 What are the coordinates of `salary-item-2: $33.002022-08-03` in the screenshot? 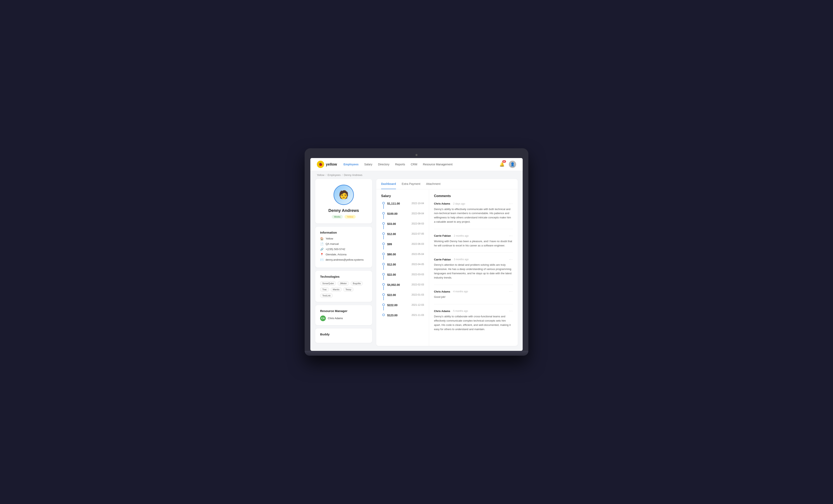 It's located at (403, 226).